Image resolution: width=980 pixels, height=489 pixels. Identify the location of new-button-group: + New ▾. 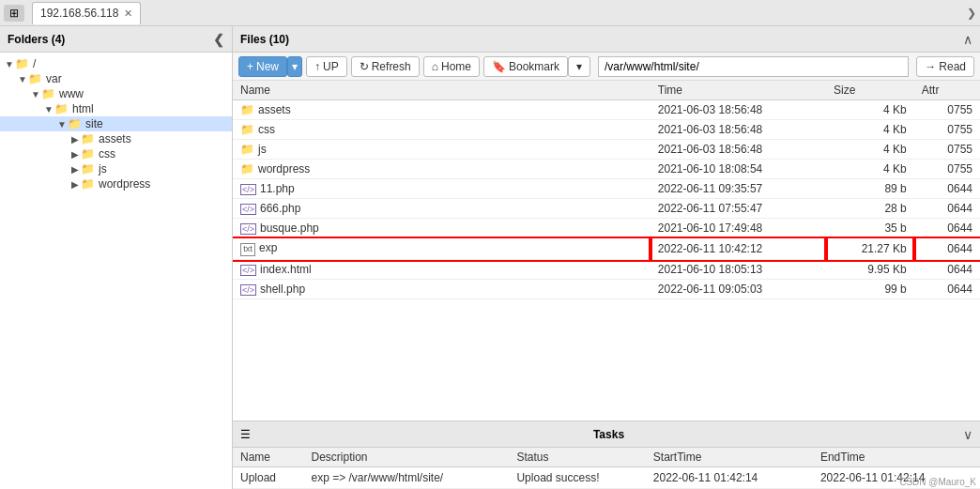
(270, 67).